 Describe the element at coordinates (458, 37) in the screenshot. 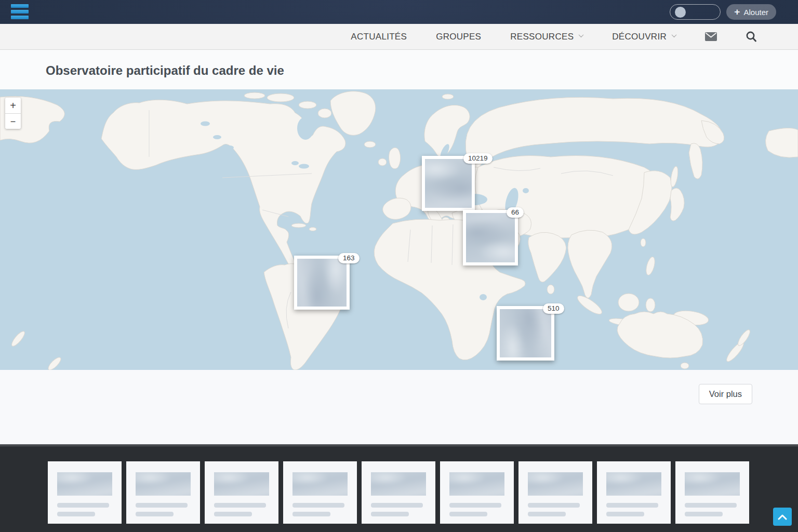

I see `nav-item-groupes: GROUPES` at that location.